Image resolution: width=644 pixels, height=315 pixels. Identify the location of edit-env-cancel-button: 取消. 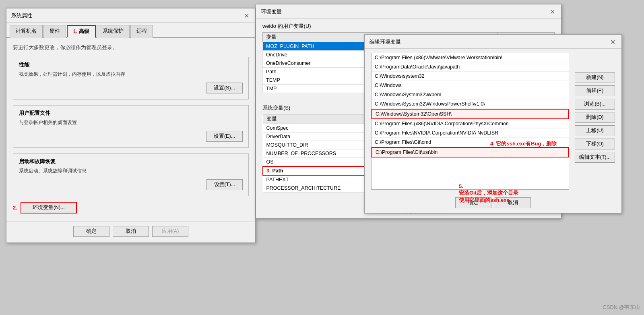
(513, 203).